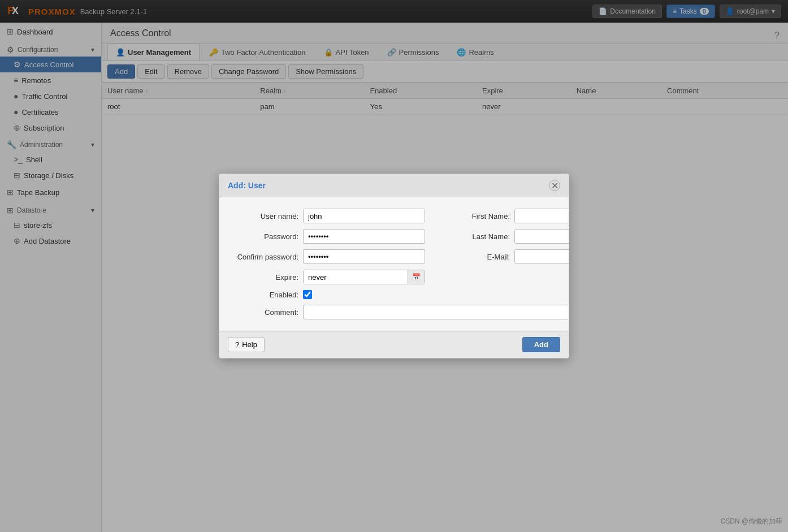 The height and width of the screenshot is (532, 788). What do you see at coordinates (364, 236) in the screenshot?
I see `password-input` at bounding box center [364, 236].